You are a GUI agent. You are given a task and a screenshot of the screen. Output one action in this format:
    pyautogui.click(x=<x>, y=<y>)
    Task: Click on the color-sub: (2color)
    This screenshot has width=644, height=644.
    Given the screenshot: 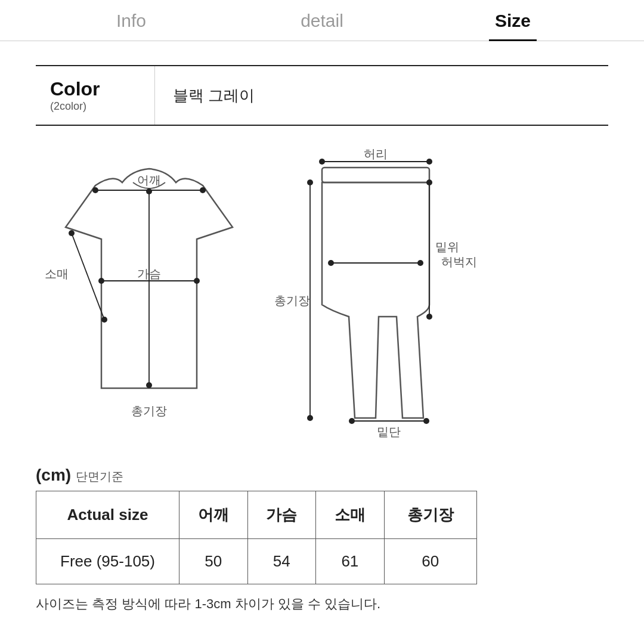 What is the action you would take?
    pyautogui.click(x=95, y=106)
    